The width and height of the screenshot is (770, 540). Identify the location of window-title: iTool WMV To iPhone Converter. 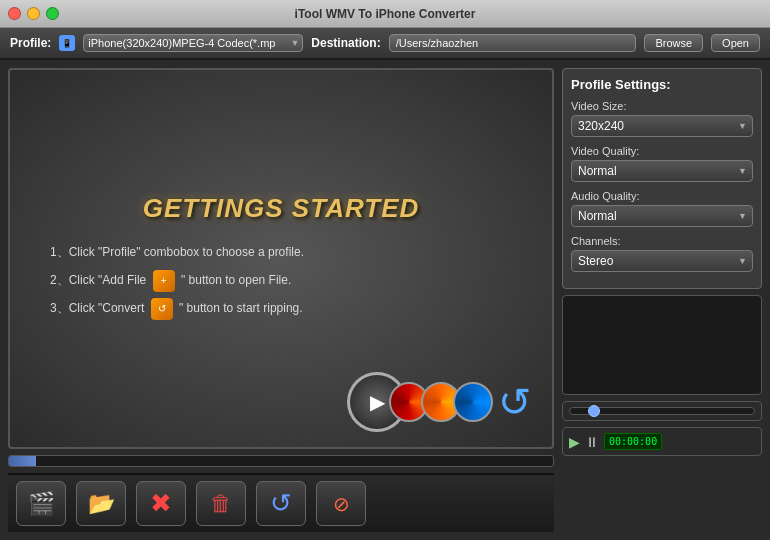
(386, 14).